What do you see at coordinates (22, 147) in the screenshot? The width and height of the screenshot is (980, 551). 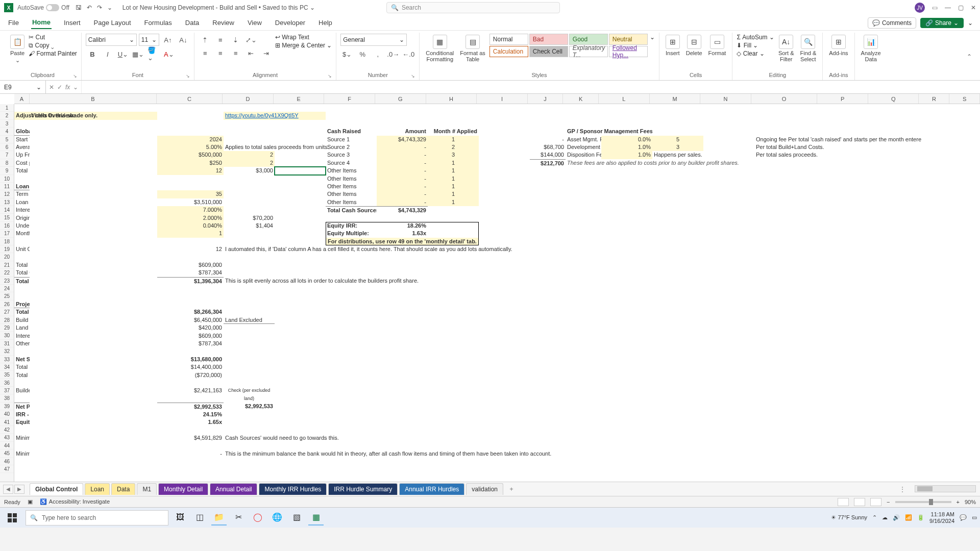 I see `cell-A6: Average Selling Costs` at bounding box center [22, 147].